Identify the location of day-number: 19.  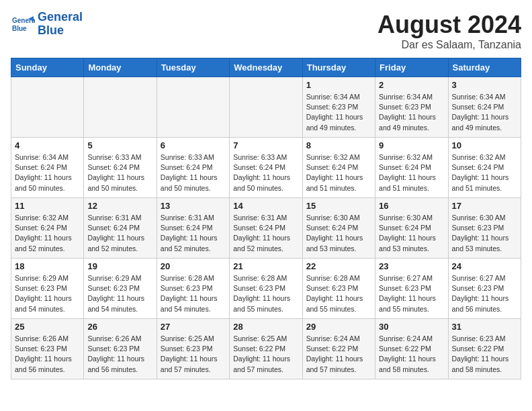
(120, 266).